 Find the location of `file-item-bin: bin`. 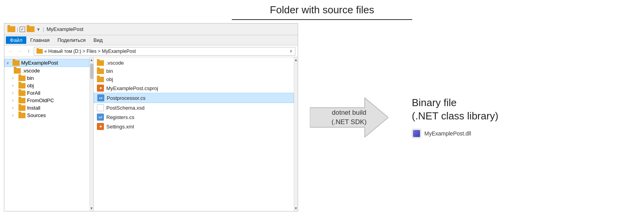

file-item-bin: bin is located at coordinates (194, 71).